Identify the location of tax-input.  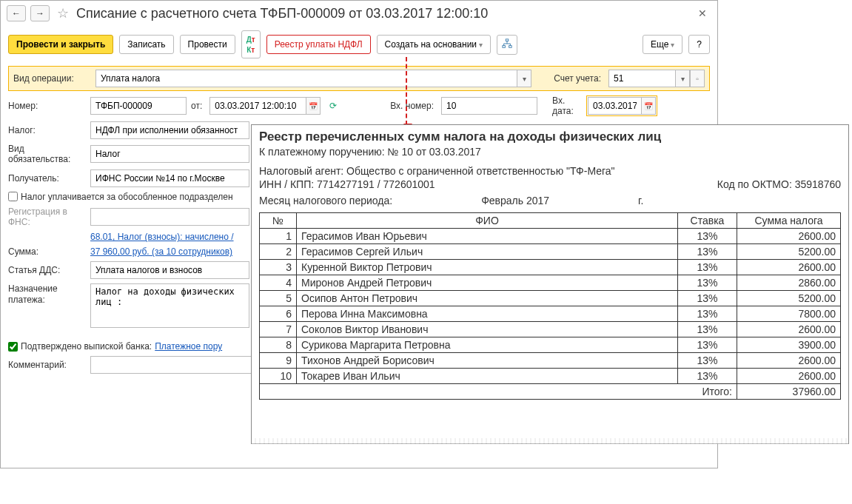
(170, 130).